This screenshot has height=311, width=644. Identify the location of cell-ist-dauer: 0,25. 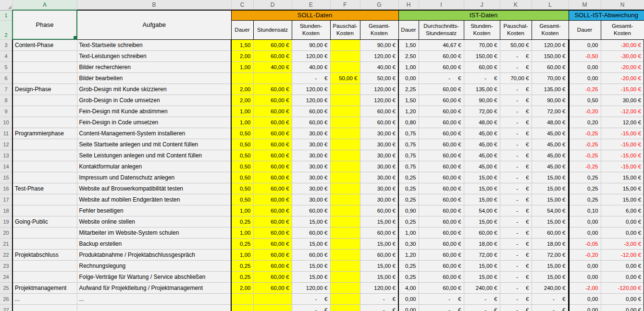
(409, 200).